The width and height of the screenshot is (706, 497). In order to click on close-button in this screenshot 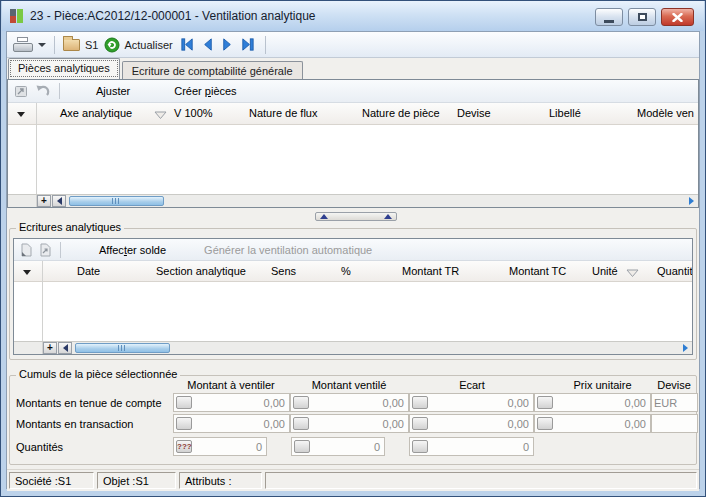, I will do `click(678, 17)`.